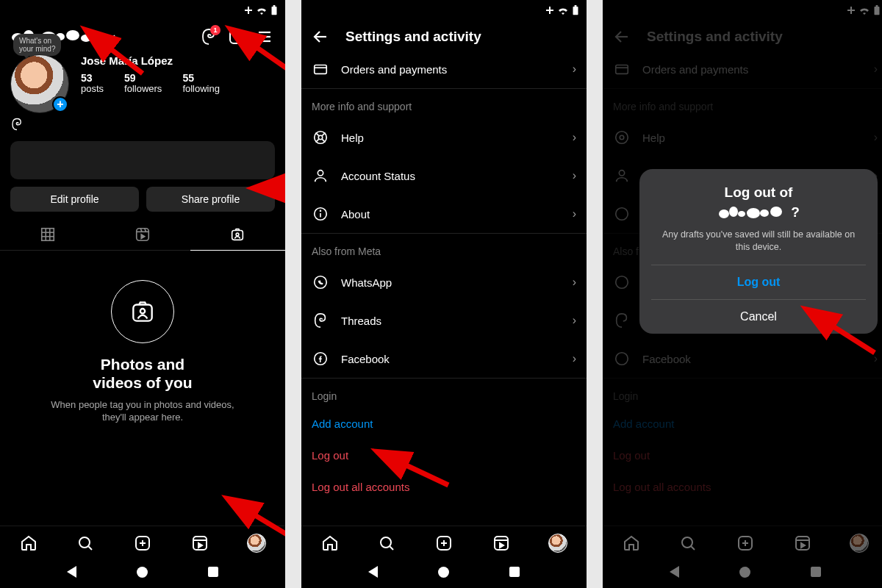  I want to click on search-icon, so click(85, 543).